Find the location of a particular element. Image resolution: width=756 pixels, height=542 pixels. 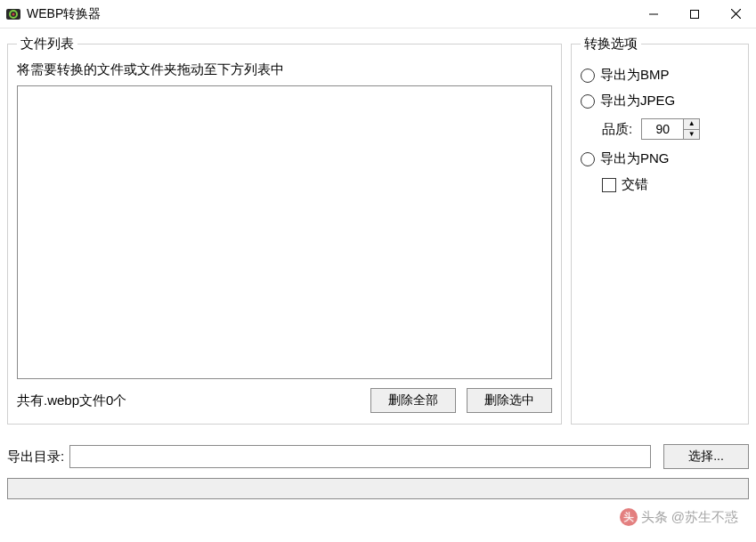

export-dir-input is located at coordinates (360, 457).